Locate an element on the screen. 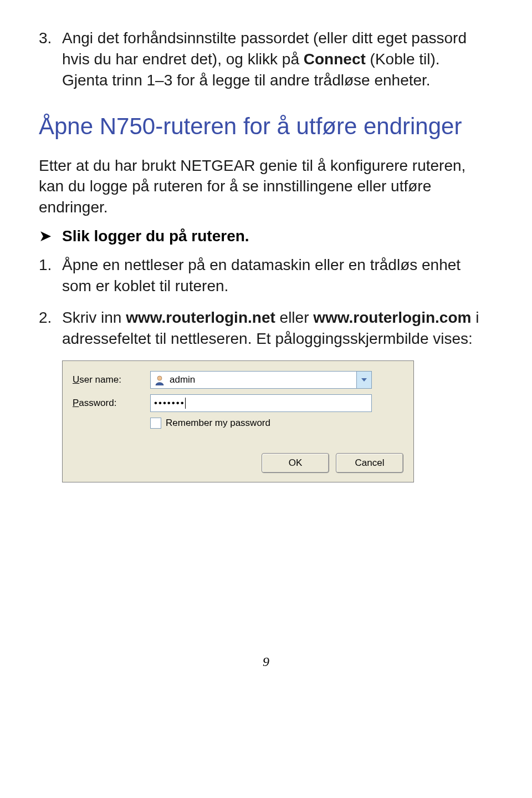 The image size is (532, 798). username-field: admin is located at coordinates (261, 380).